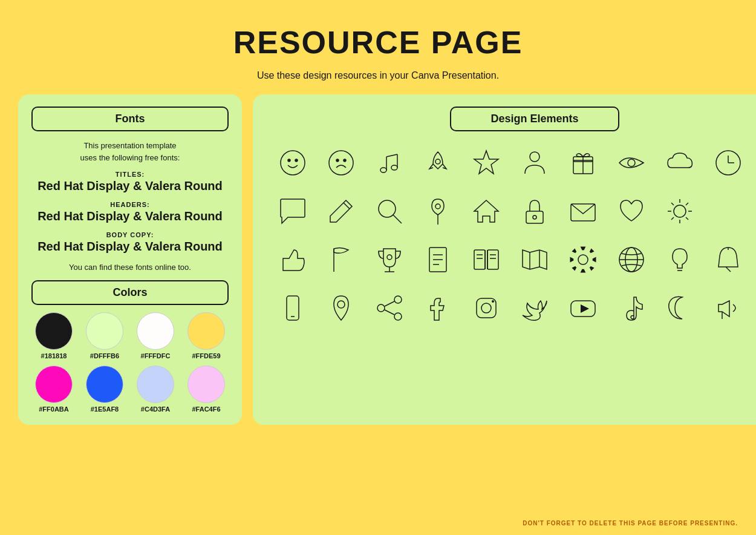 This screenshot has width=756, height=535. What do you see at coordinates (486, 211) in the screenshot?
I see `icon-home` at bounding box center [486, 211].